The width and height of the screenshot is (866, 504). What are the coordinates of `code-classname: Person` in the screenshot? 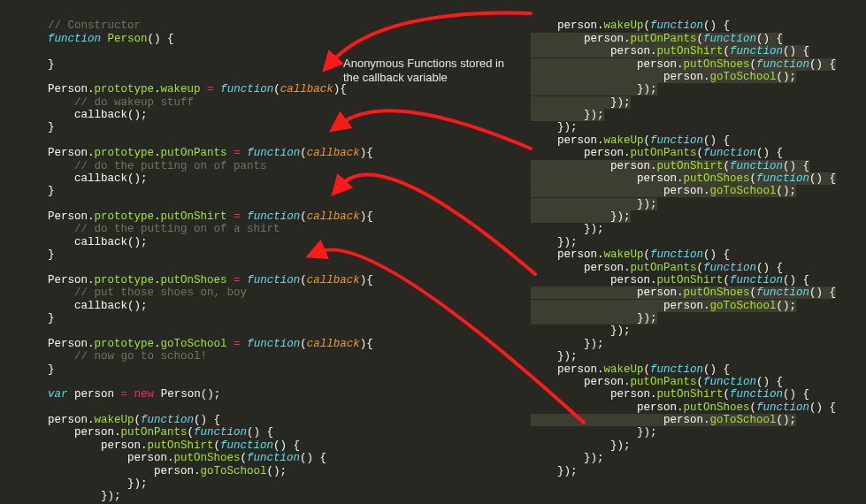 It's located at (127, 39).